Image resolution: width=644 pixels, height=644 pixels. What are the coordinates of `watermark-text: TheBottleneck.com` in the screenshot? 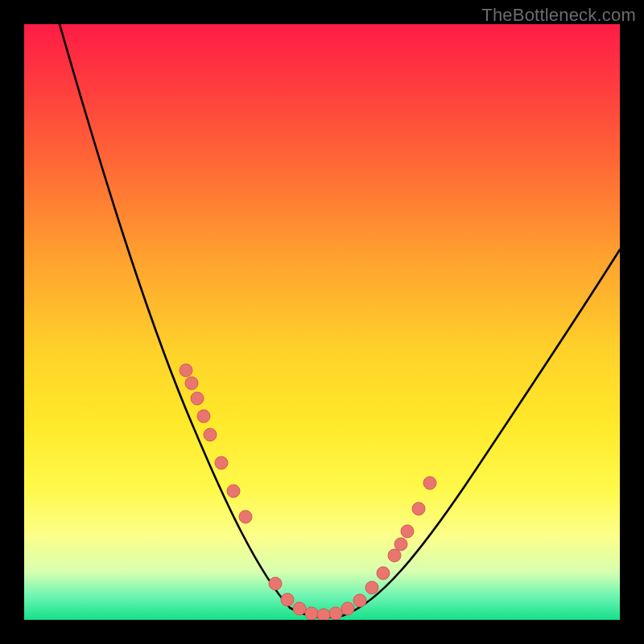 It's located at (559, 15).